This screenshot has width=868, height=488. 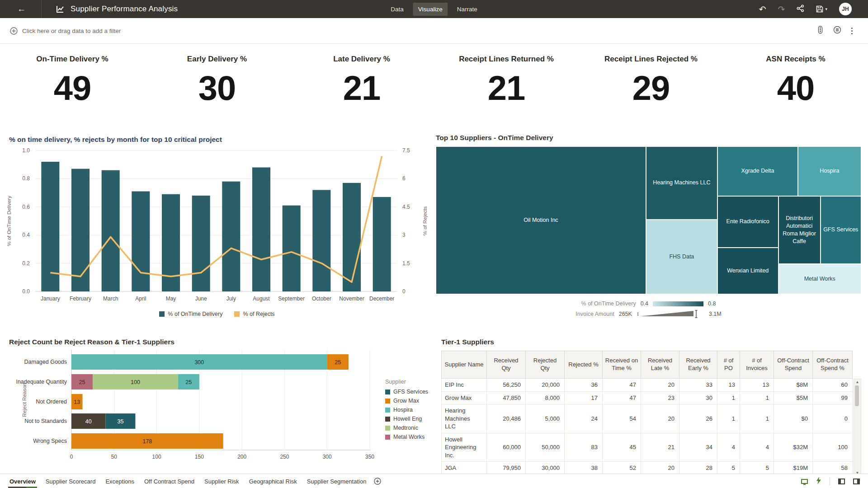 I want to click on kpi-tile: Late Delivery %21, so click(x=362, y=88).